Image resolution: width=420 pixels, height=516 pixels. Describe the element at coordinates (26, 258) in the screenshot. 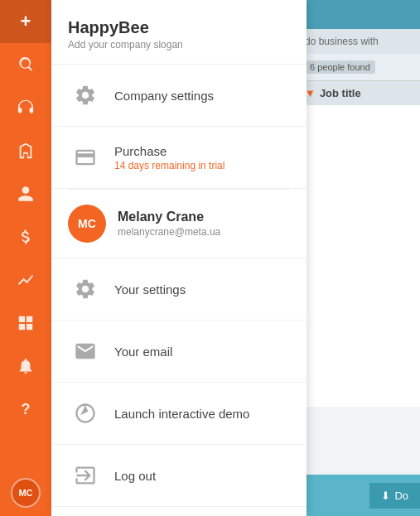

I see `sidebar: + ? MC` at that location.